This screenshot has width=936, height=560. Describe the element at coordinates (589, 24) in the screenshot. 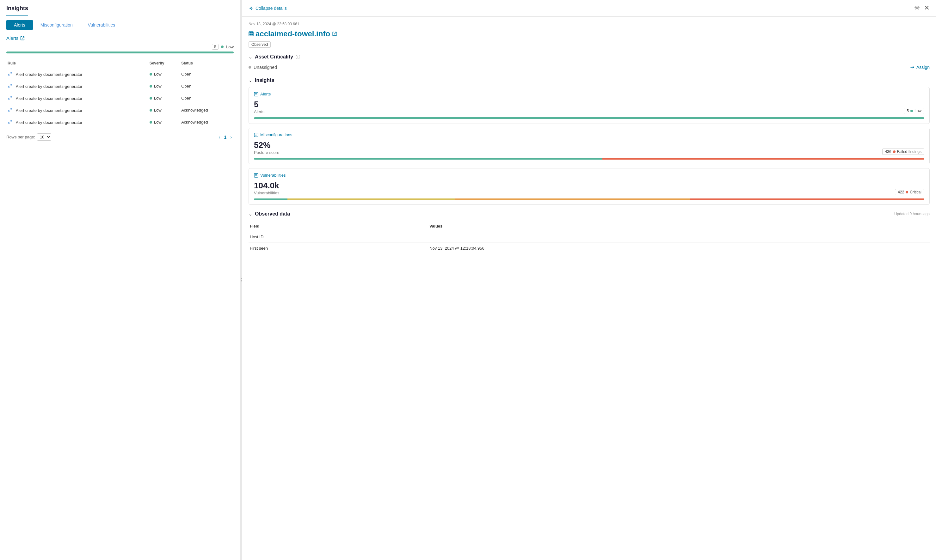

I see `detail-timestamp: Nov 13, 2024 @ 23:58:03.661` at that location.